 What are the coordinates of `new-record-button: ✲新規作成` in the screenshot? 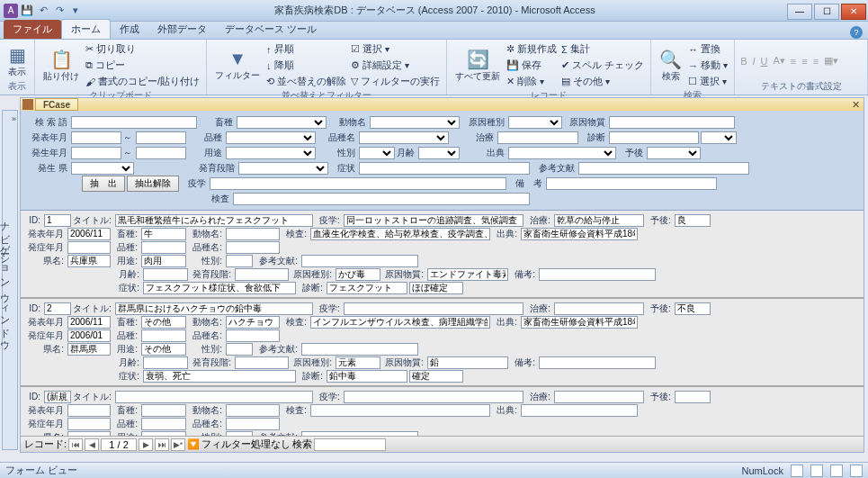 It's located at (532, 49).